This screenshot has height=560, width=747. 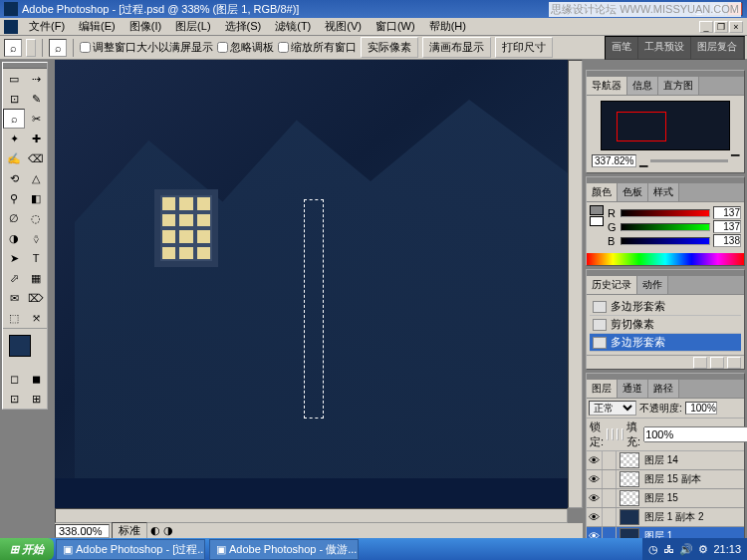 I want to click on g-input, so click(x=727, y=227).